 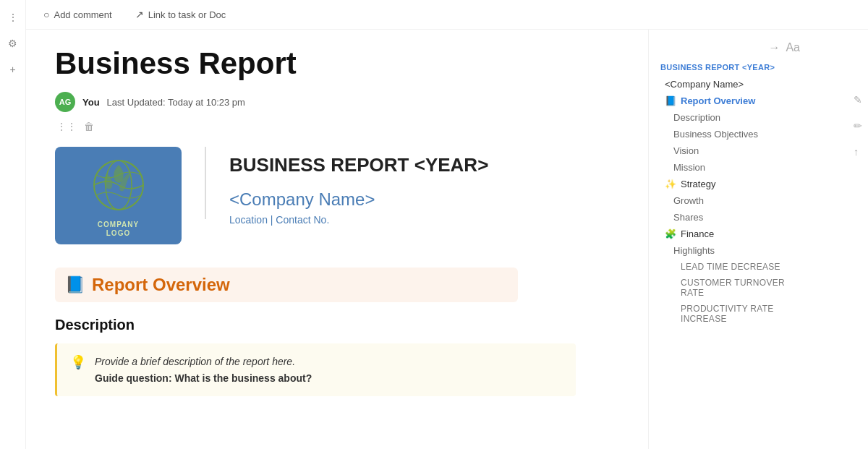 I want to click on sidebar-item-customer-turnover: CUSTOMER TURNOVER RATE, so click(x=728, y=288).